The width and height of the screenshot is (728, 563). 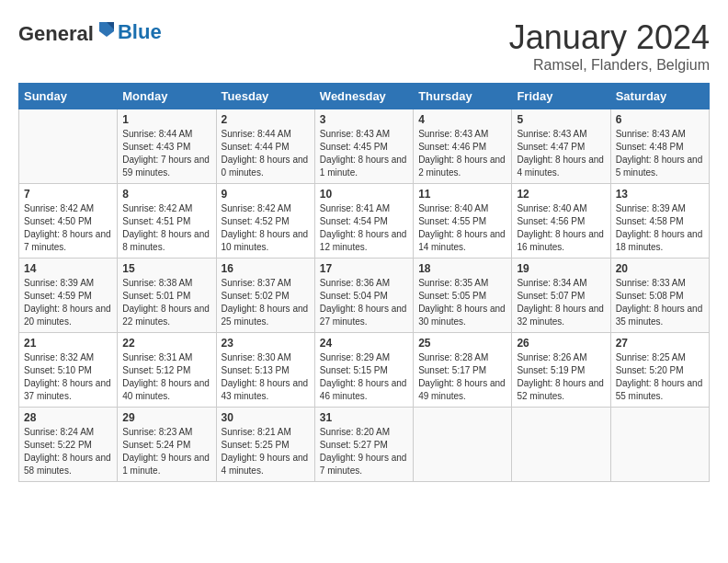 I want to click on day-info: Sunrise: 8:26 AM Sunset: 5:19 PM Dayligh…, so click(x=561, y=377).